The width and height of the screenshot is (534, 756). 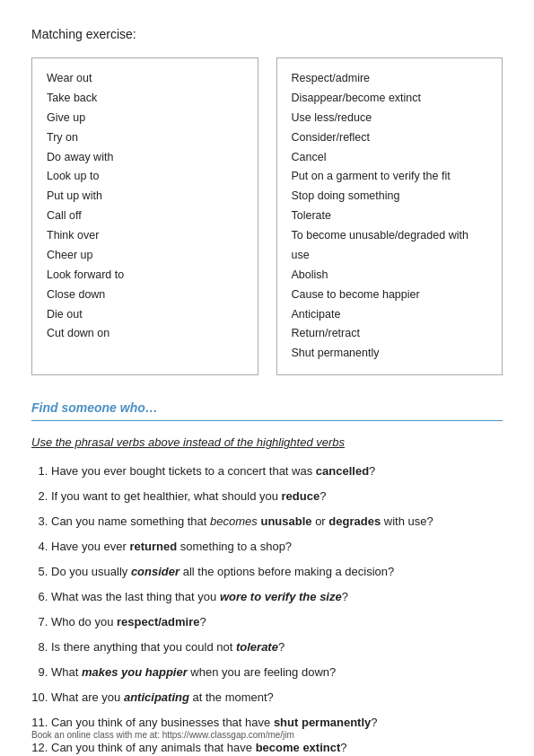 I want to click on question-item: Can you name something that becomes unus…, so click(x=276, y=522).